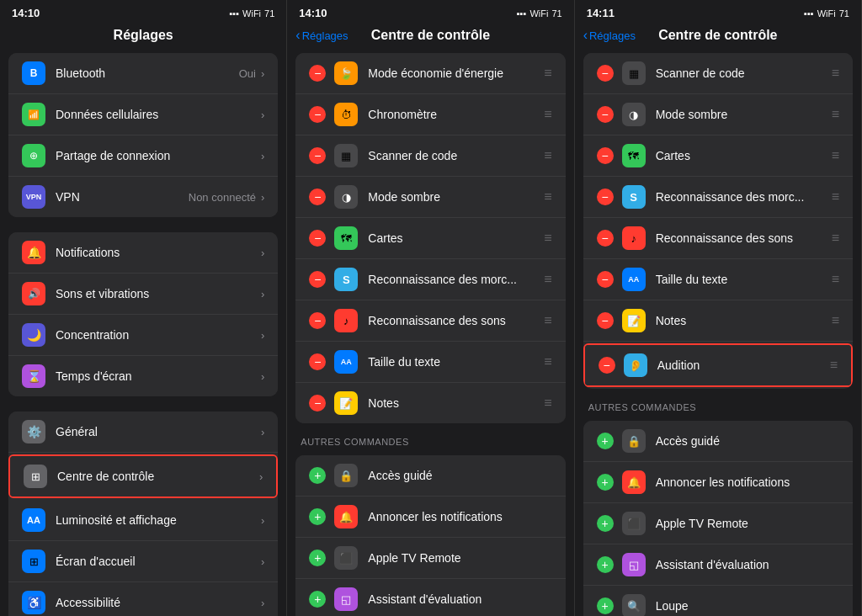 The width and height of the screenshot is (862, 616). What do you see at coordinates (609, 35) in the screenshot?
I see `back-button-3: ‹ Réglages` at bounding box center [609, 35].